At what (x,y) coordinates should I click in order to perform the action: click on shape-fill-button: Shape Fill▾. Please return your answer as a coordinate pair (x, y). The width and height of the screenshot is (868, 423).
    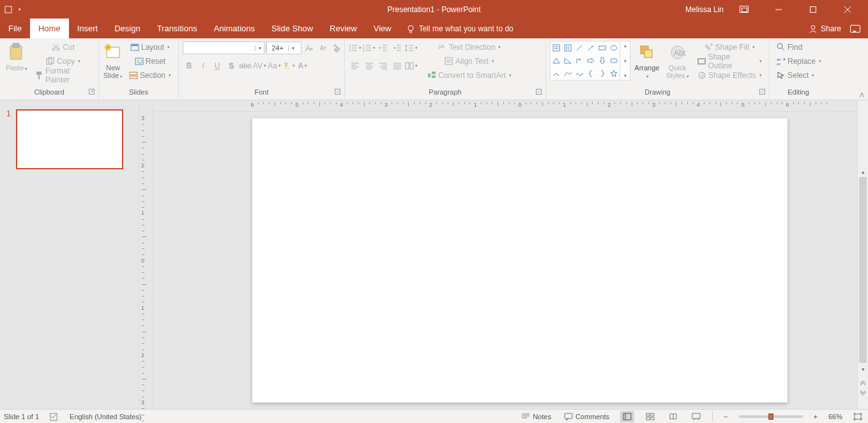
    Looking at the image, I should click on (729, 47).